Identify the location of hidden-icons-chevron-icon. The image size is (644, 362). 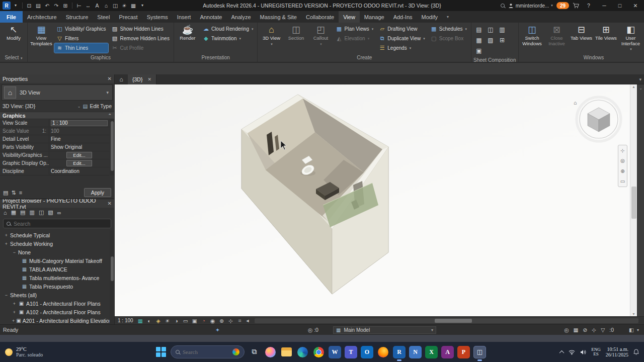
(562, 352).